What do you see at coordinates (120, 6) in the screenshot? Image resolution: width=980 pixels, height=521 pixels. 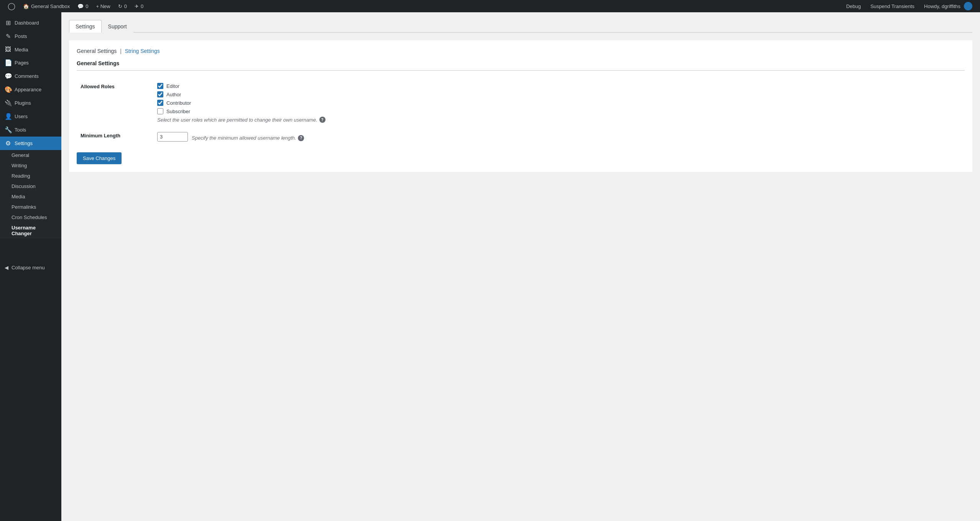 I see `updates-icon: ↻` at bounding box center [120, 6].